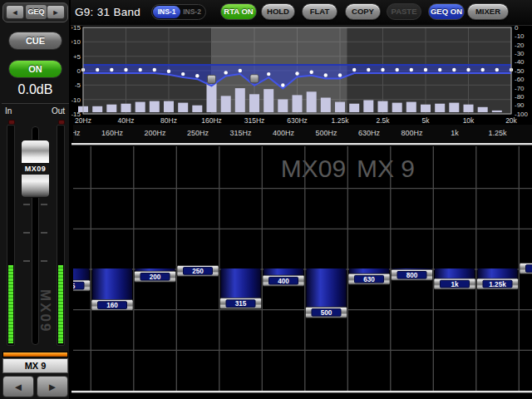  I want to click on meter-out-label: Out, so click(58, 111).